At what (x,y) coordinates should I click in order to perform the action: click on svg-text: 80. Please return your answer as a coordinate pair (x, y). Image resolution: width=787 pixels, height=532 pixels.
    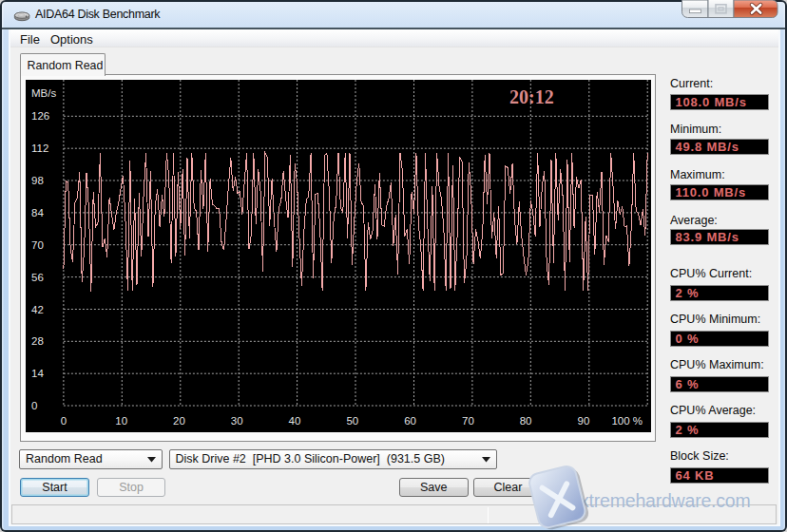
    Looking at the image, I should click on (527, 421).